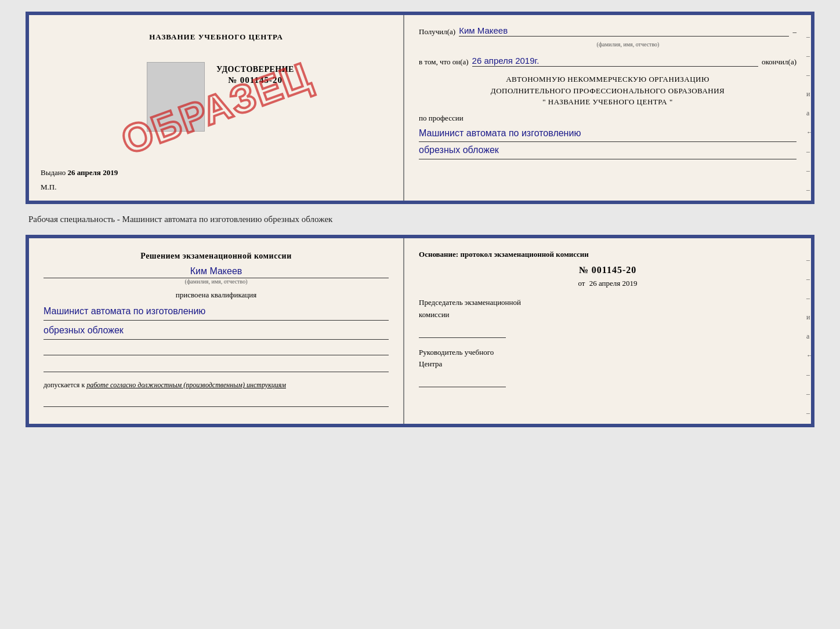 The height and width of the screenshot is (629, 840). What do you see at coordinates (216, 256) in the screenshot?
I see `resheniem-title: Решением экзаменационной комиссии` at bounding box center [216, 256].